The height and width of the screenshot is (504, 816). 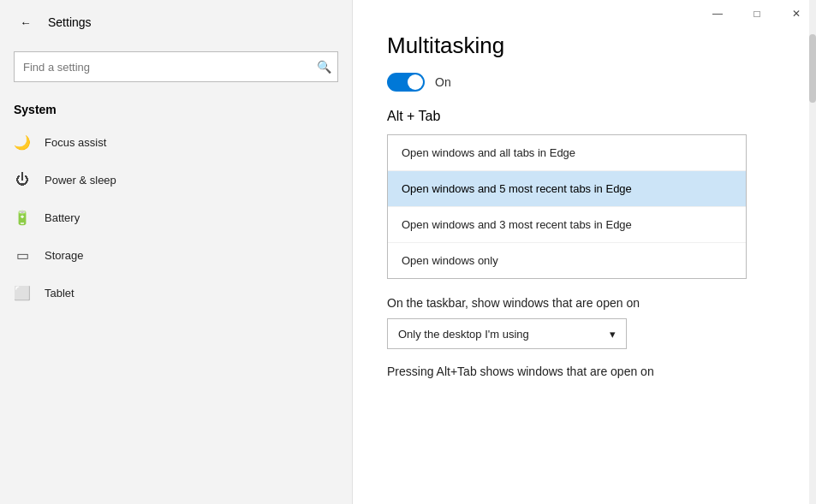 What do you see at coordinates (757, 14) in the screenshot?
I see `maximize-button: □` at bounding box center [757, 14].